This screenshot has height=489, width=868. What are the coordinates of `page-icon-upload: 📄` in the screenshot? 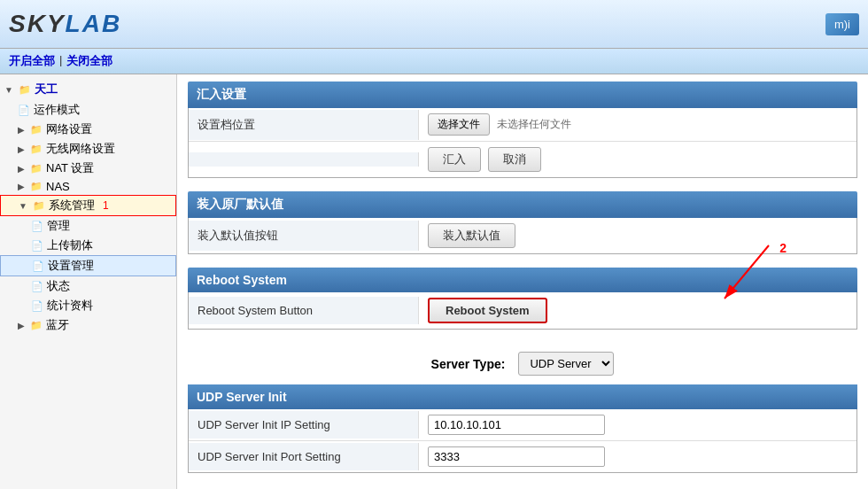 It's located at (37, 246).